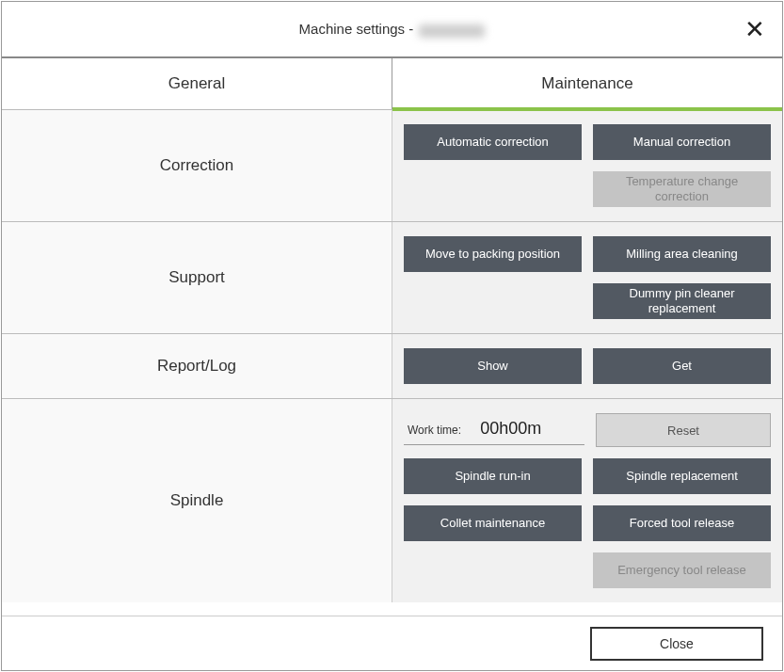  I want to click on worktime-reset-button: Reset, so click(683, 430).